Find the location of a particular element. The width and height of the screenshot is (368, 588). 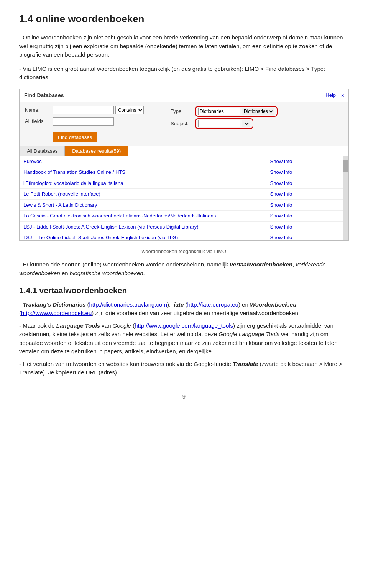

scrollbar is located at coordinates (346, 198).